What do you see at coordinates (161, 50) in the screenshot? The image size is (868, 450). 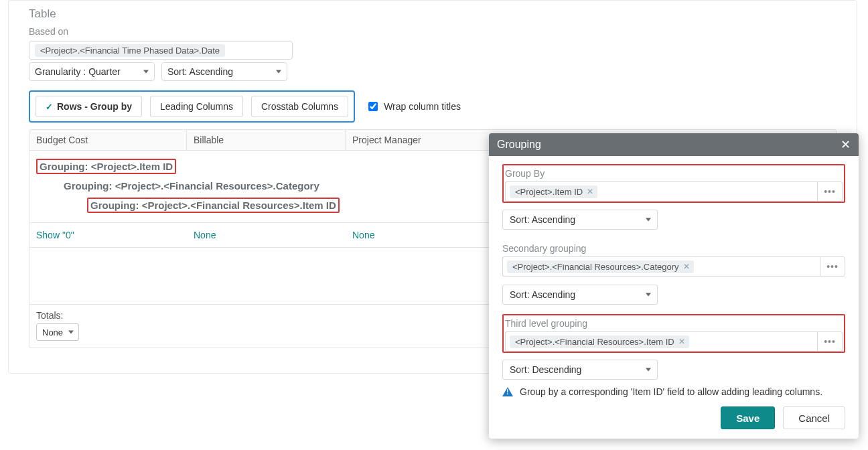 I see `based-on-field: <Project>.<Financial Time Phased Data>.D…` at bounding box center [161, 50].